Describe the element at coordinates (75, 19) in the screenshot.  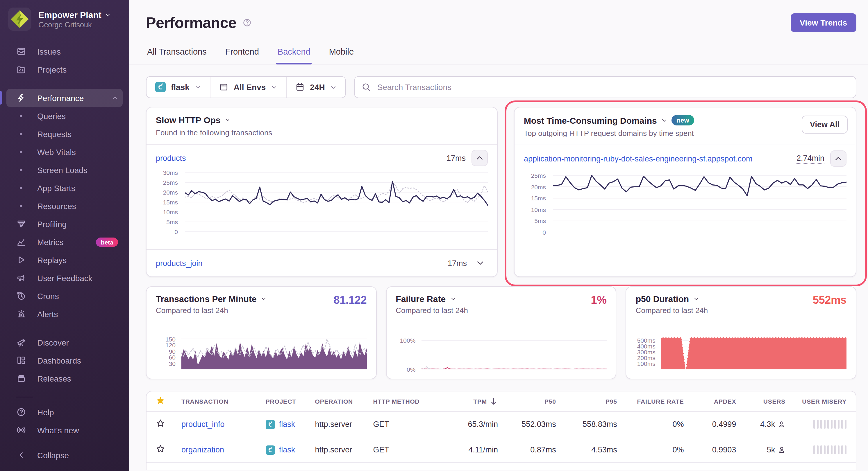
I see `org-meta: Empower Plant George Gritsouk` at that location.